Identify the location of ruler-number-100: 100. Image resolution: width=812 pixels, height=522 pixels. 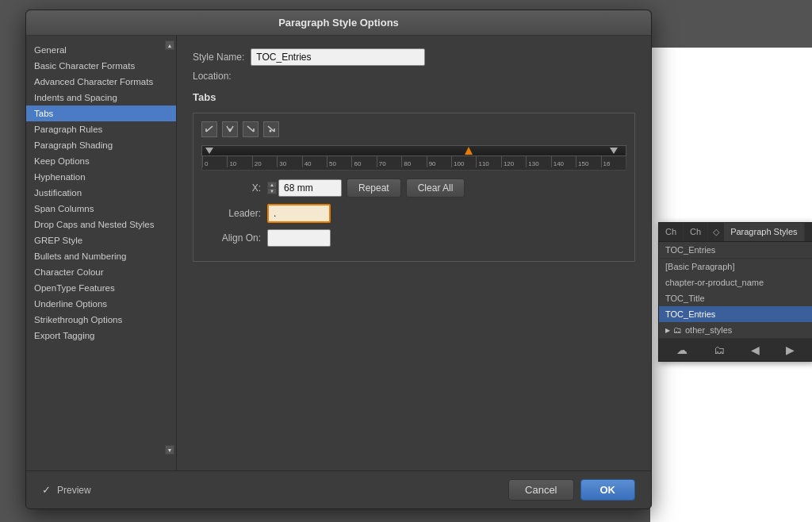
(463, 162).